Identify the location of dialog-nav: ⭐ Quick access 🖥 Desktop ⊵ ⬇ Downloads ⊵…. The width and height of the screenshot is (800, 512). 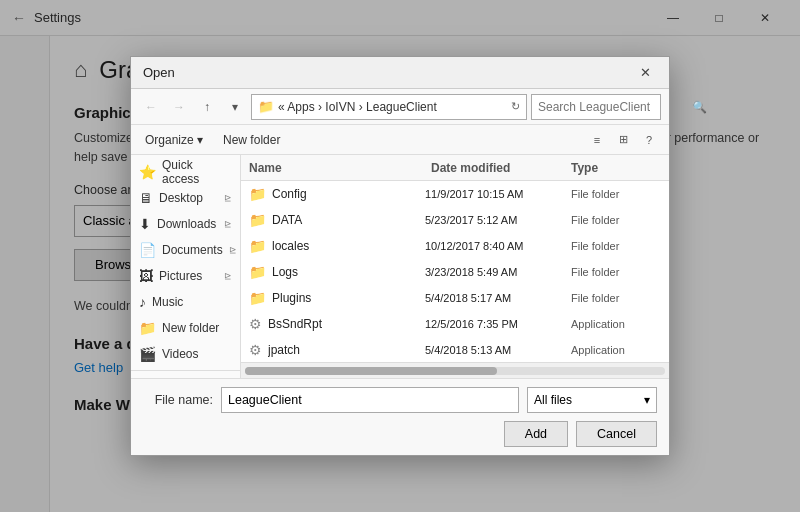
(186, 266).